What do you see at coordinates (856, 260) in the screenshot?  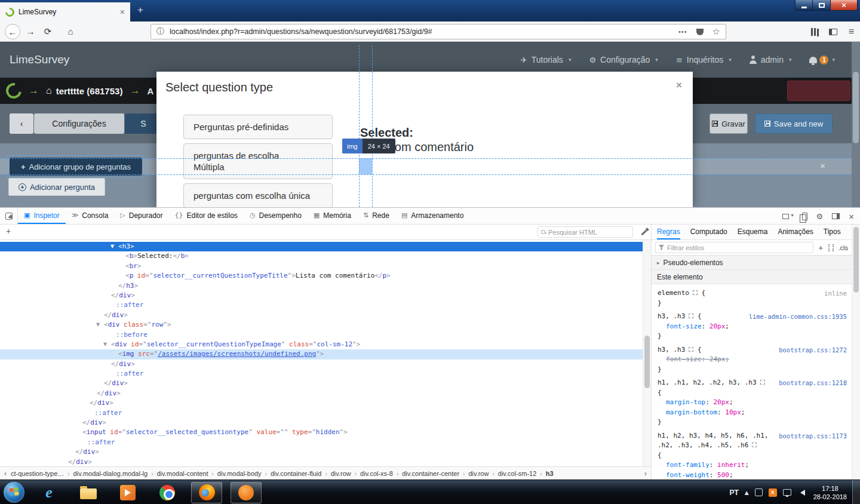 I see `scrollbar-thumb` at bounding box center [856, 260].